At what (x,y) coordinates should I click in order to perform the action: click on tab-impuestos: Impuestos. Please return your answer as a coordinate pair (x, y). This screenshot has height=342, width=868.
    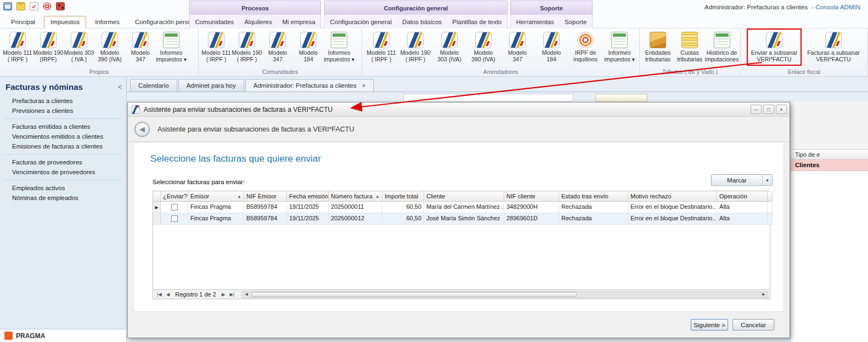
    Looking at the image, I should click on (65, 22).